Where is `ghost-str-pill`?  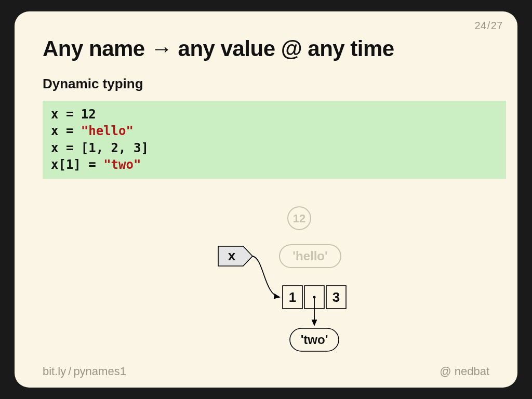
ghost-str-pill is located at coordinates (310, 256).